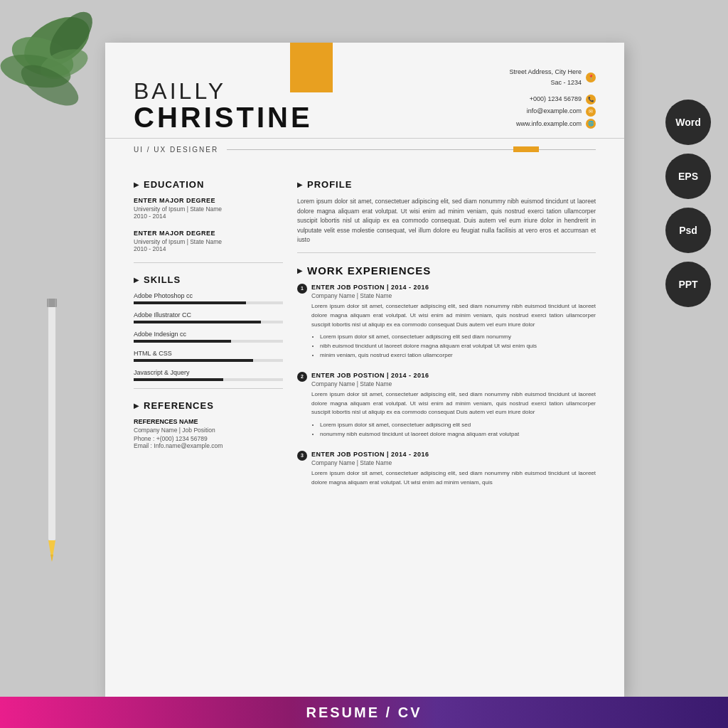 The image size is (728, 728). Describe the element at coordinates (369, 270) in the screenshot. I see `work-title: WORK EXPERIENCES` at that location.